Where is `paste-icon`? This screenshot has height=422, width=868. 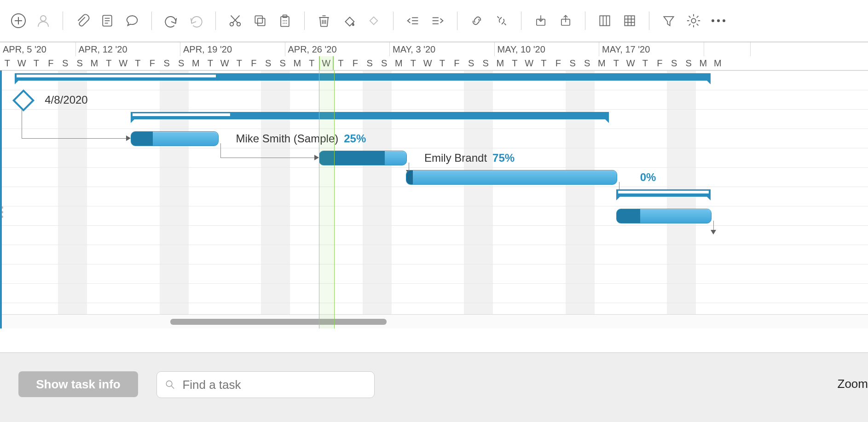
paste-icon is located at coordinates (285, 21).